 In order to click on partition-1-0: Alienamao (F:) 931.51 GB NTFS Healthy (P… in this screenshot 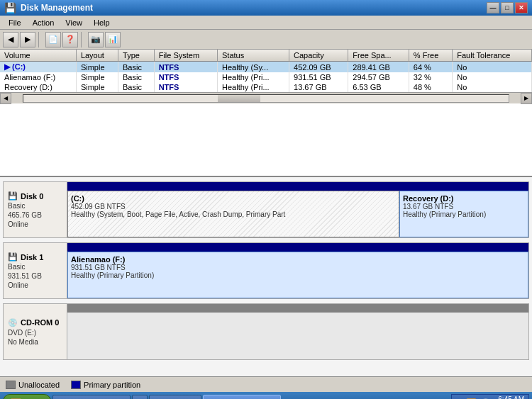, I will do `click(298, 275)`.